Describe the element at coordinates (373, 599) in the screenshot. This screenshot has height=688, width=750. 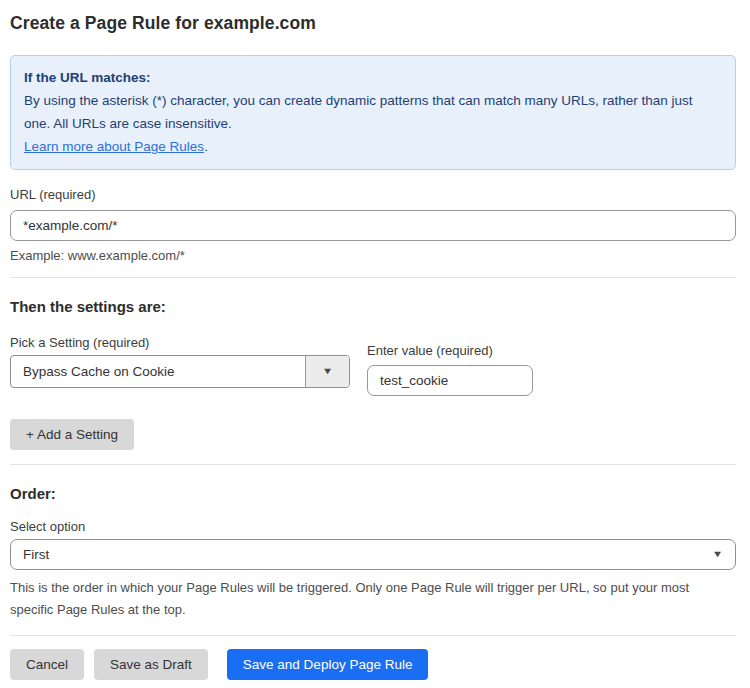
I see `order-help-text: This is the order in which your Page Rul…` at that location.